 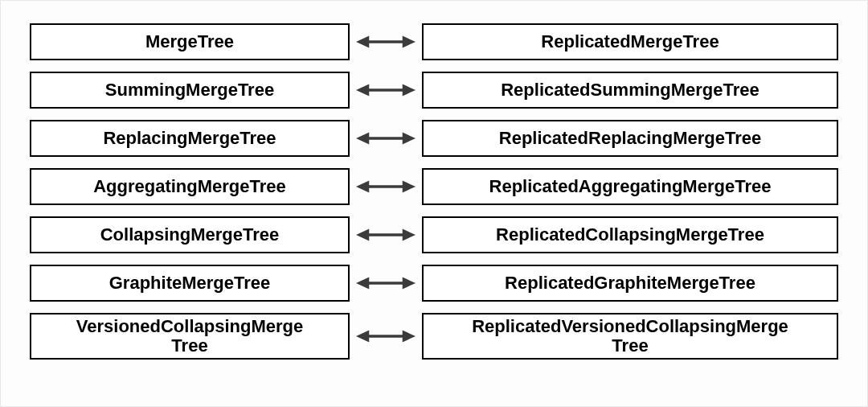 What do you see at coordinates (434, 283) in the screenshot?
I see `mapping-row: GraphiteMergeTreeReplicatedGraphiteMerge…` at bounding box center [434, 283].